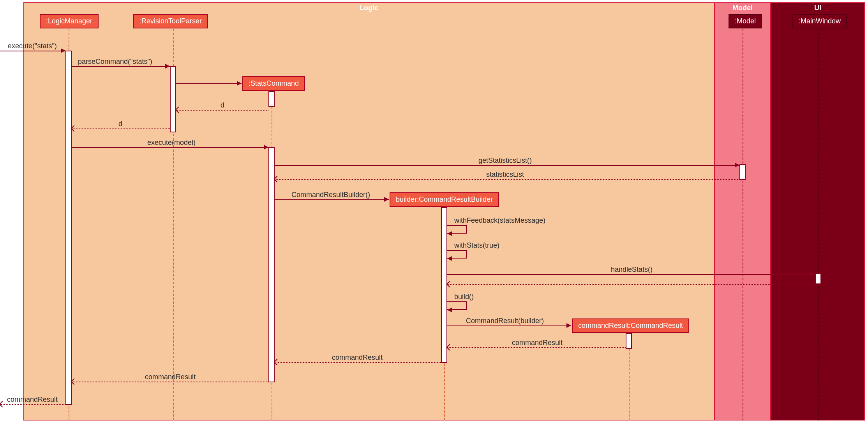  Describe the element at coordinates (507, 165) in the screenshot. I see `arrow-get-statistics-list` at that location.